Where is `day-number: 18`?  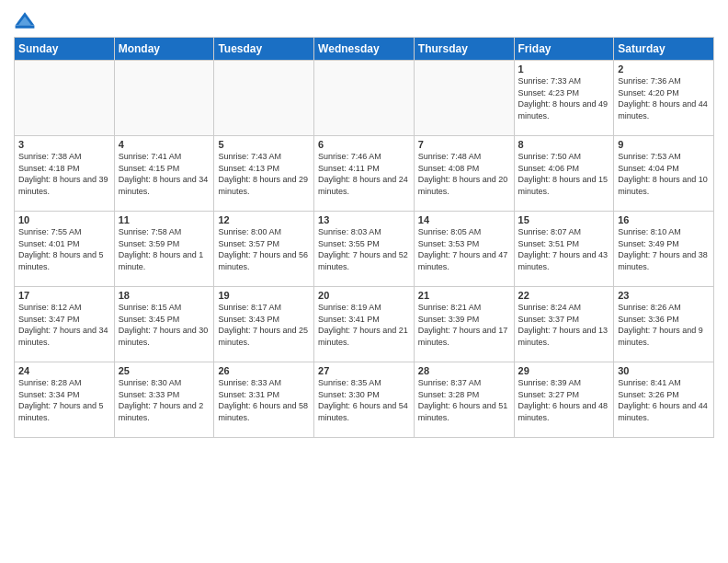
day-number: 18 is located at coordinates (165, 295).